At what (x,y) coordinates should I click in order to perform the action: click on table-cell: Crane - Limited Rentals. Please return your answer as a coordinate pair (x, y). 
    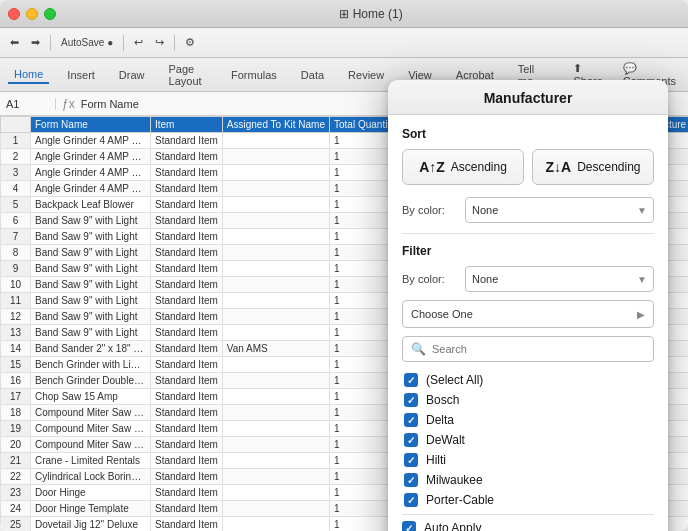
    Looking at the image, I should click on (91, 461).